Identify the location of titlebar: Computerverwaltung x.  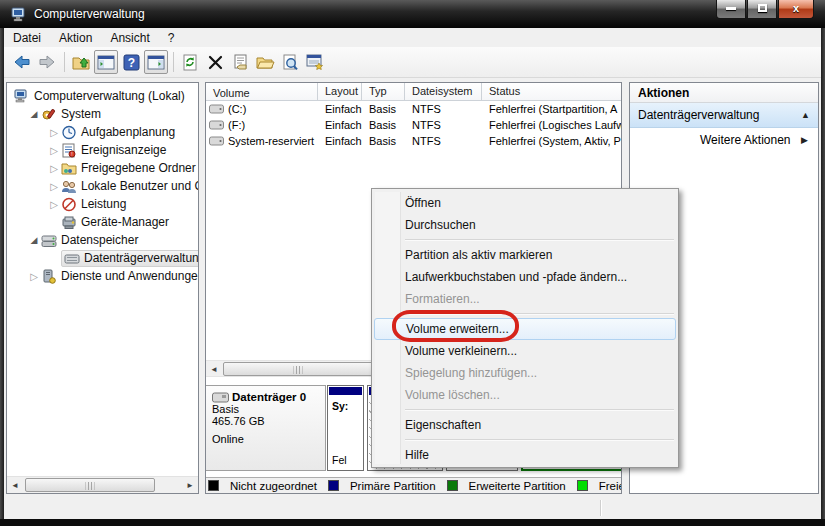
(412, 14).